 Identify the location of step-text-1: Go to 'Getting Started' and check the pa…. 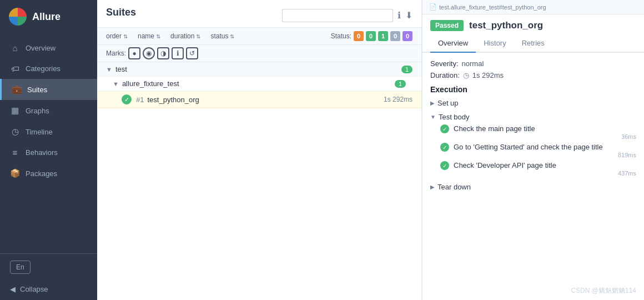
(545, 147).